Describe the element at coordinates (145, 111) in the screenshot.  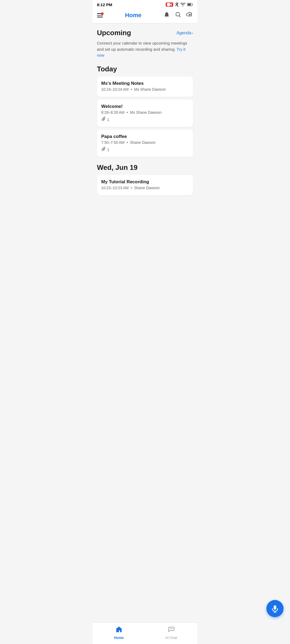
I see `today-section: Today Ms's Meeting Notes 10:24–10:24 AM …` at that location.